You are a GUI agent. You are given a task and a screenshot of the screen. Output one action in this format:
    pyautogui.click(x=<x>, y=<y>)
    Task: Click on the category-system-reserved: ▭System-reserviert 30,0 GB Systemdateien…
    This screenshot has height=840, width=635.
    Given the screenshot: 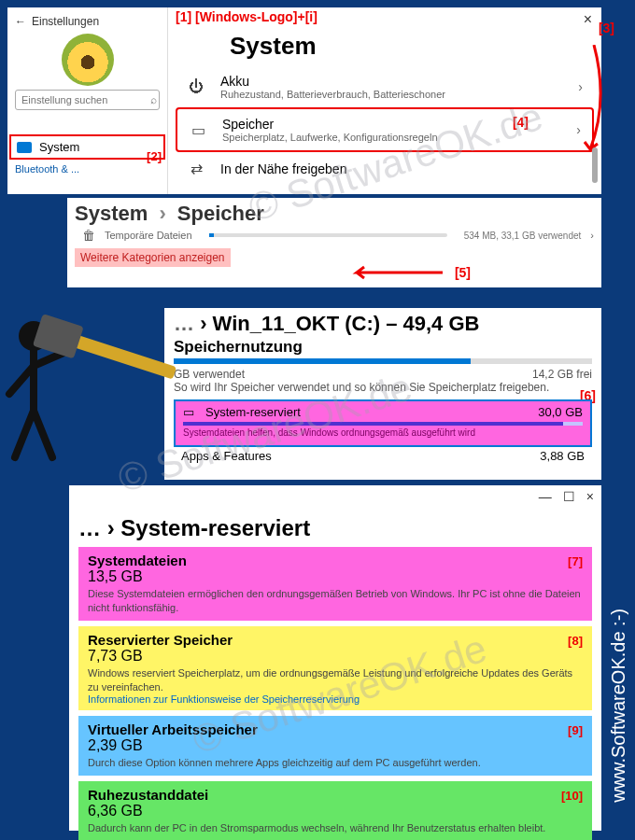 What is the action you would take?
    pyautogui.click(x=383, y=424)
    